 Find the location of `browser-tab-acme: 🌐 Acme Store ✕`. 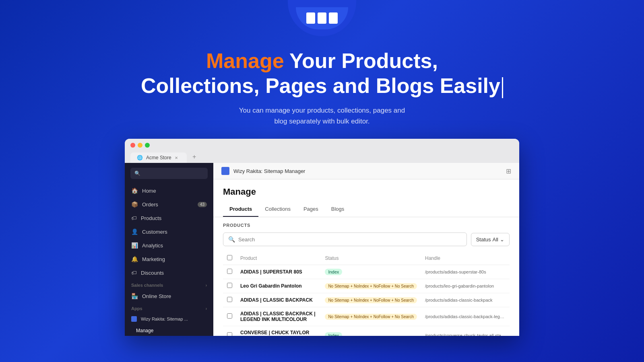

browser-tab-acme: 🌐 Acme Store ✕ is located at coordinates (159, 158).